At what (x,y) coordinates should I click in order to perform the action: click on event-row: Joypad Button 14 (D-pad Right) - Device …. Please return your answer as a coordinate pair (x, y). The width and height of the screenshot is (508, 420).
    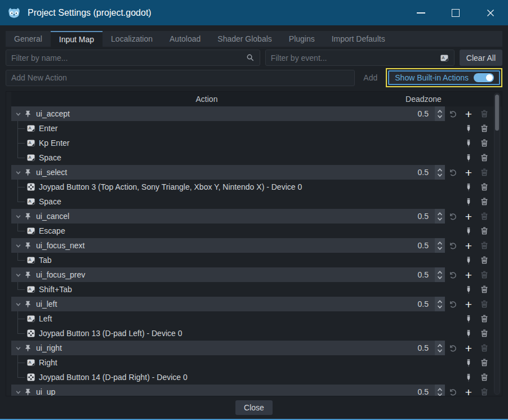
    Looking at the image, I should click on (257, 377).